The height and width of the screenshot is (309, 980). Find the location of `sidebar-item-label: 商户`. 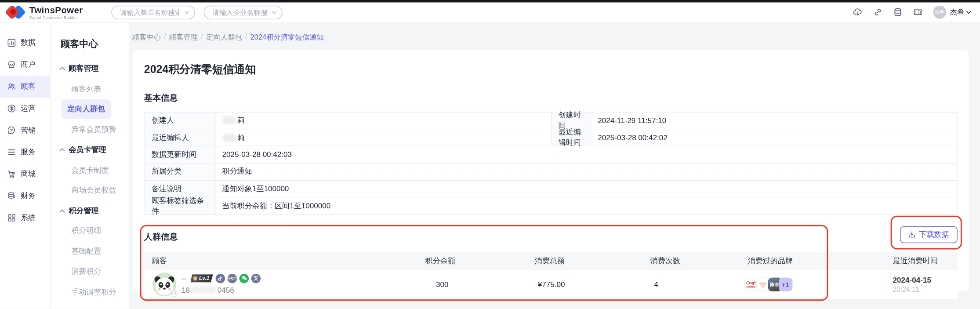

sidebar-item-label: 商户 is located at coordinates (28, 64).